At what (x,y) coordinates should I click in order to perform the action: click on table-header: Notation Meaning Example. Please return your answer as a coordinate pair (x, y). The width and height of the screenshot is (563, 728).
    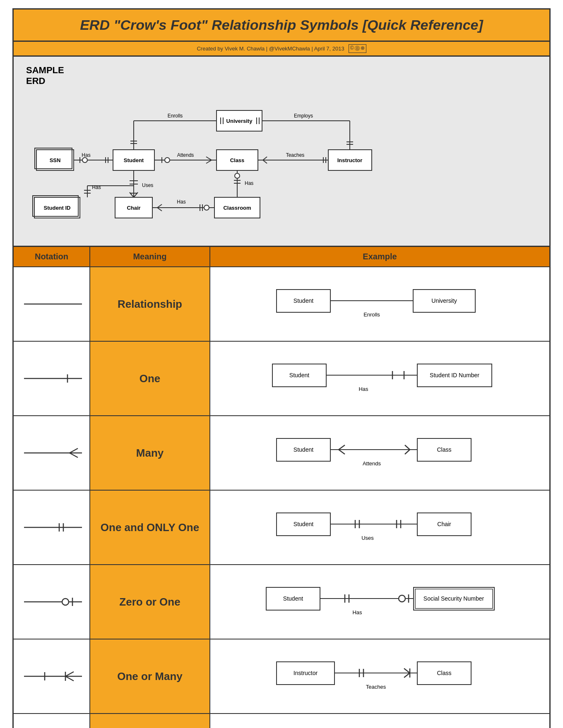
    Looking at the image, I should click on (282, 257).